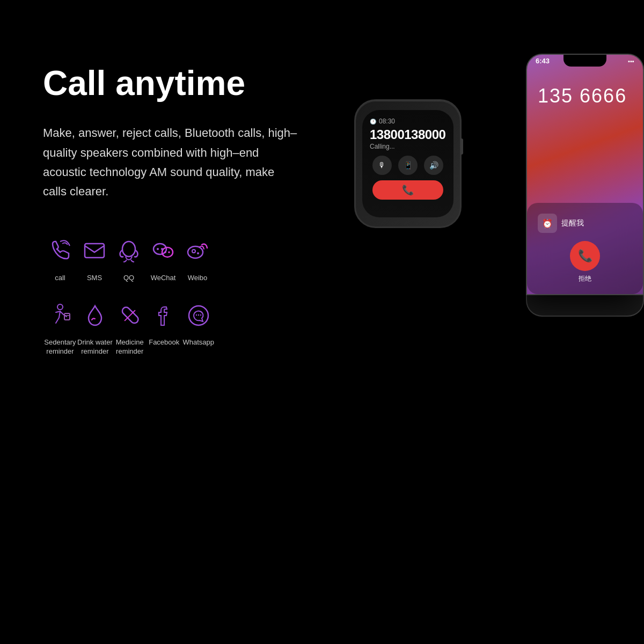 Image resolution: width=644 pixels, height=644 pixels. What do you see at coordinates (585, 248) in the screenshot?
I see `phone-incoming-area: ⏰ 提醒我 📞 拒绝` at bounding box center [585, 248].